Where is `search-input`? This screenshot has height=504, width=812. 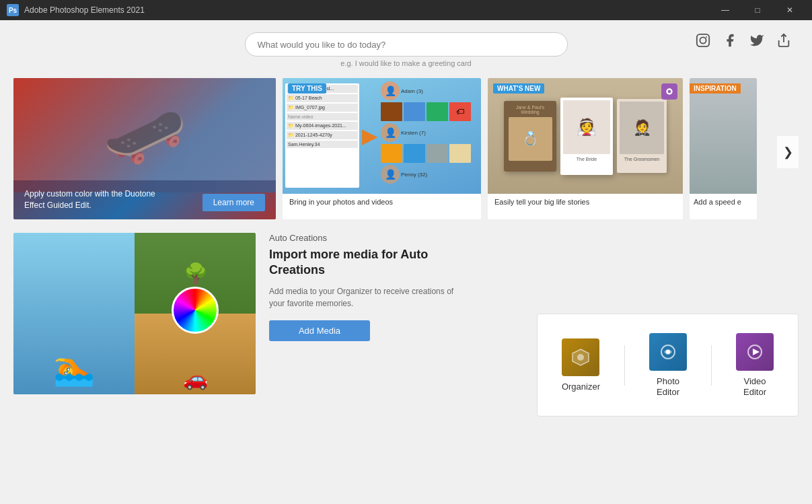
search-input is located at coordinates (406, 44).